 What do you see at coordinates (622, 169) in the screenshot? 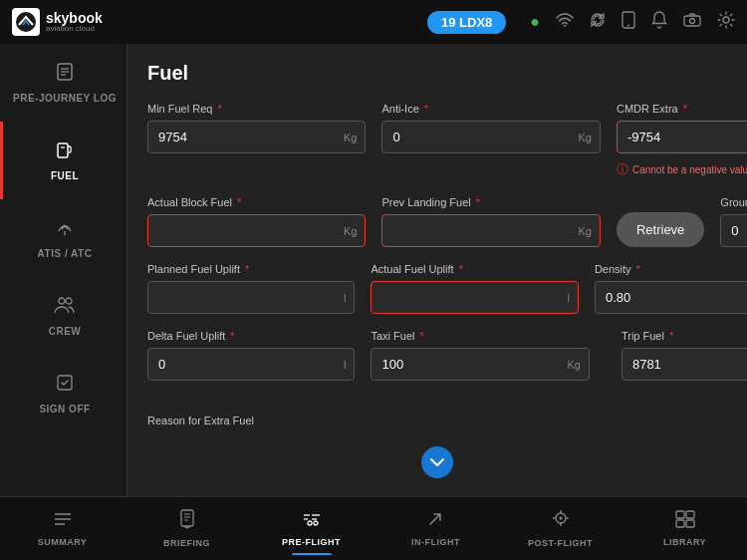
I see `error-icon: ⓘ` at bounding box center [622, 169].